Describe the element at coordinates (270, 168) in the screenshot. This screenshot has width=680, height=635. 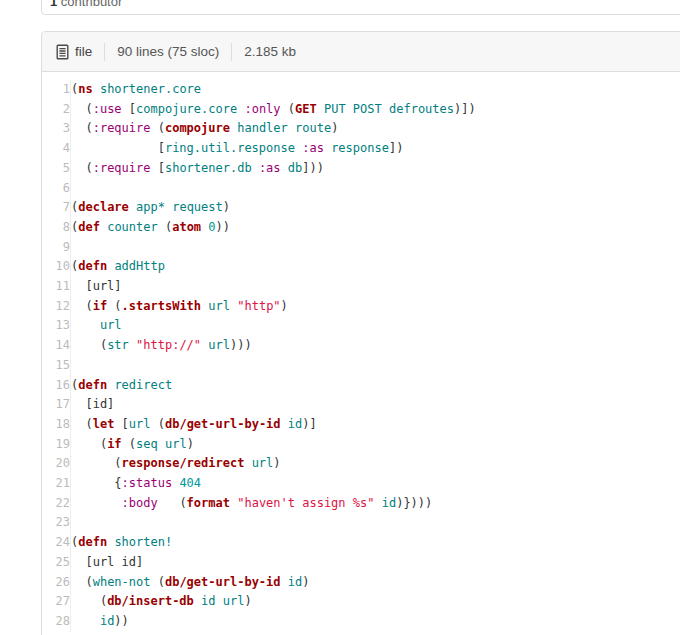
I see `code-token-ss: :as` at that location.